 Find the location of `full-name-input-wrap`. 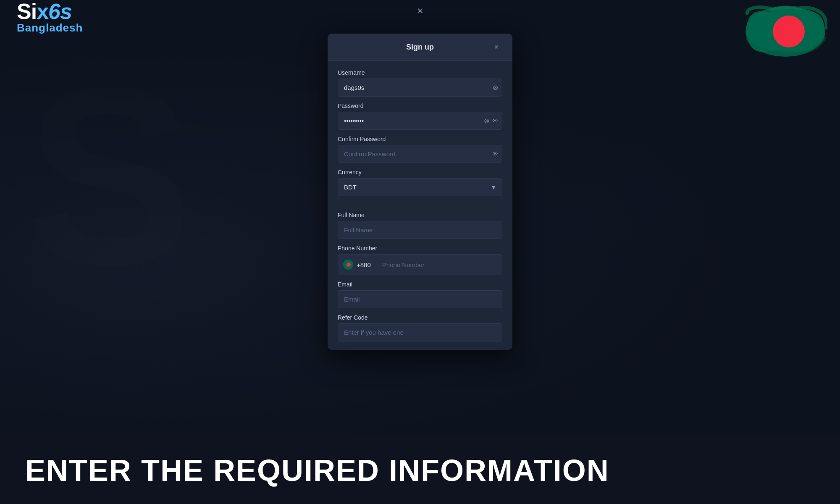

full-name-input-wrap is located at coordinates (420, 230).